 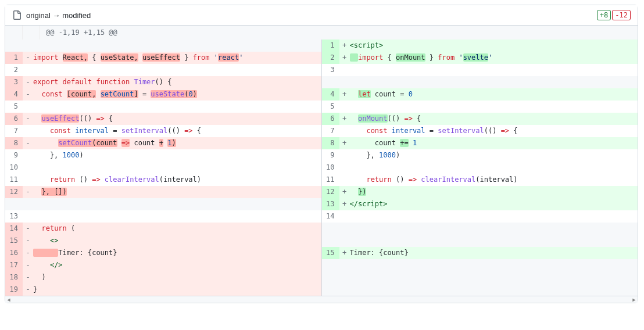 I want to click on line-number: 12, so click(x=331, y=192).